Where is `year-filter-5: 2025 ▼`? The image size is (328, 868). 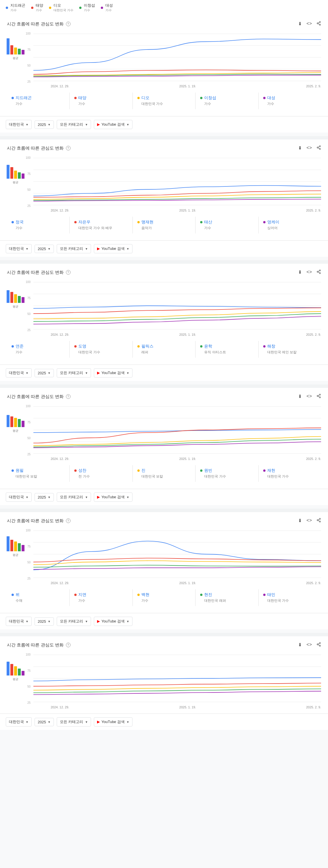 year-filter-5: 2025 ▼ is located at coordinates (44, 722).